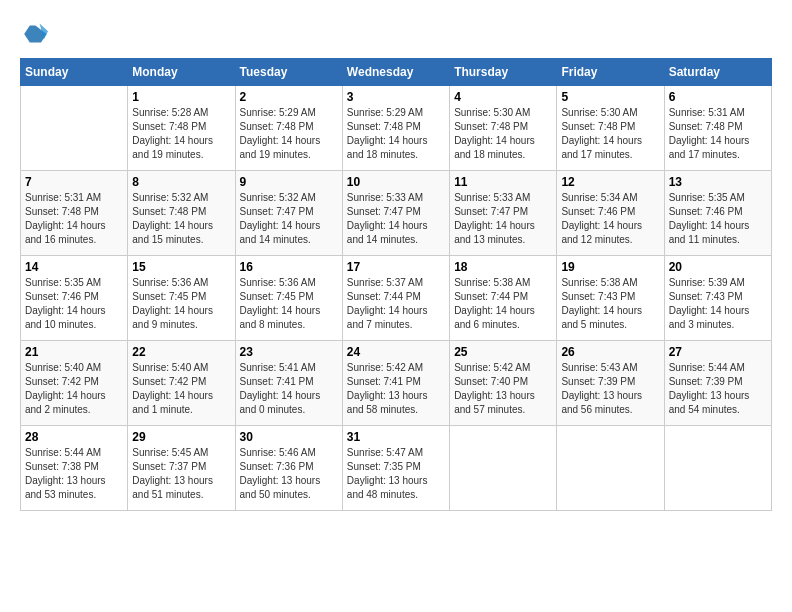 The height and width of the screenshot is (612, 792). What do you see at coordinates (74, 437) in the screenshot?
I see `day-number: 28` at bounding box center [74, 437].